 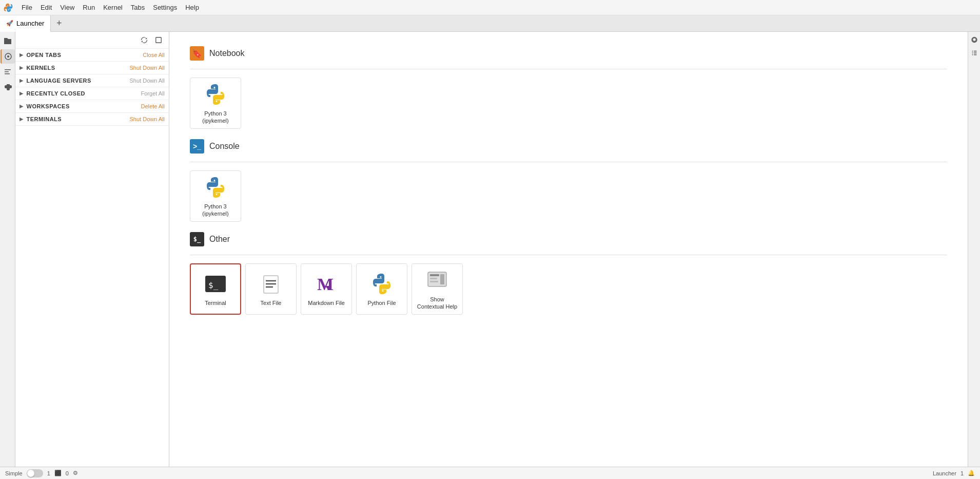 I want to click on right-property-icon, so click(x=974, y=53).